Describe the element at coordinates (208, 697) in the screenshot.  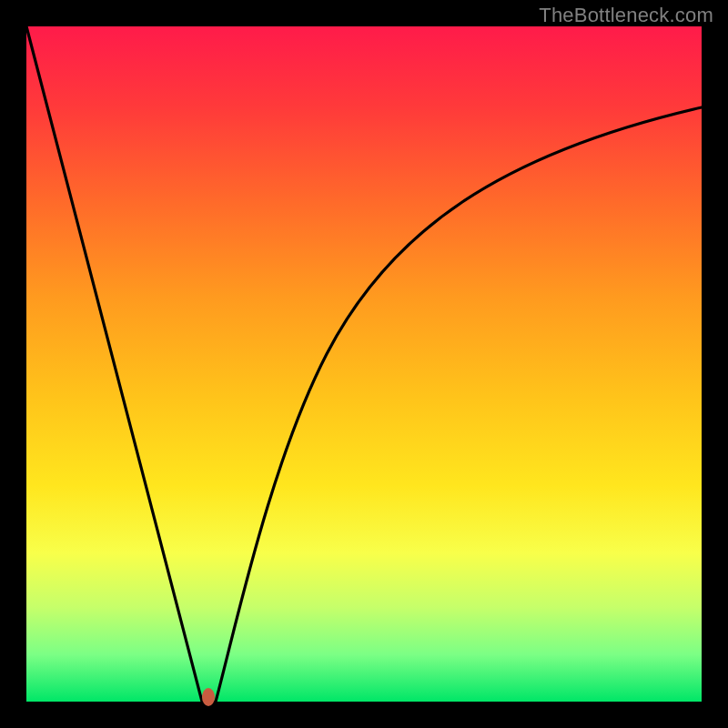
I see `optimum-marker` at that location.